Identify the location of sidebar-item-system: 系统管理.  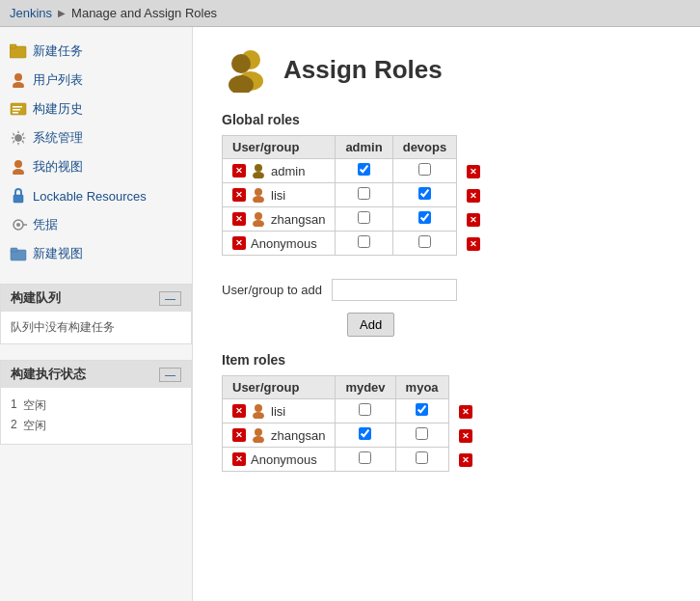
(96, 138).